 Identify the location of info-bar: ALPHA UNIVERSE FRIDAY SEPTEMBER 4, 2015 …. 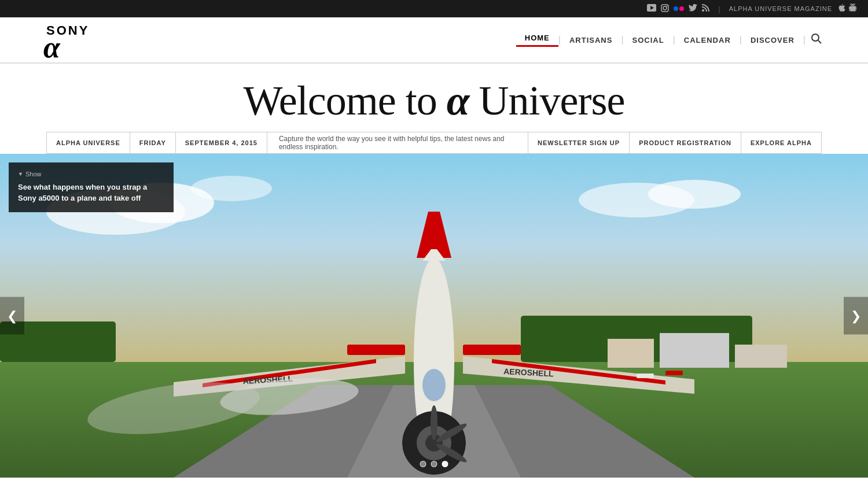
(434, 143).